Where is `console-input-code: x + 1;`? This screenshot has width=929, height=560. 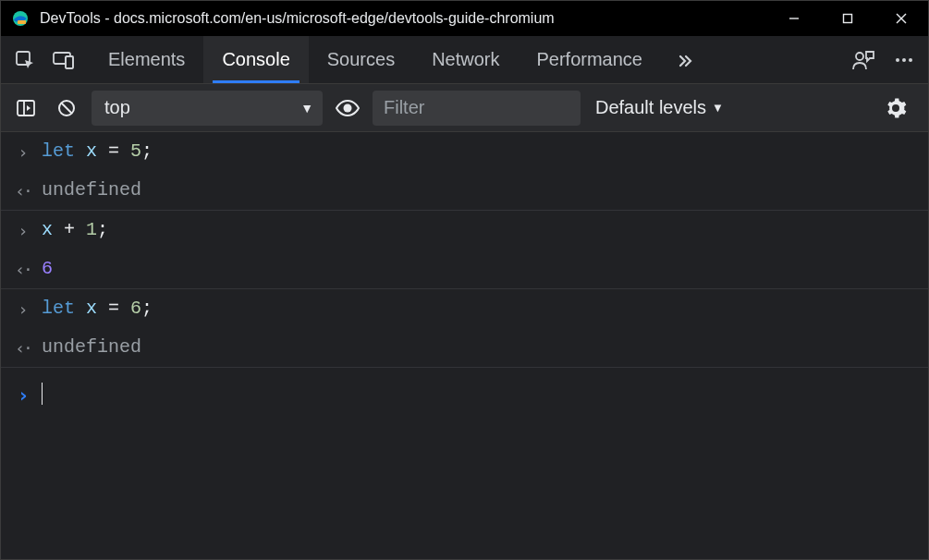
console-input-code: x + 1; is located at coordinates (75, 230).